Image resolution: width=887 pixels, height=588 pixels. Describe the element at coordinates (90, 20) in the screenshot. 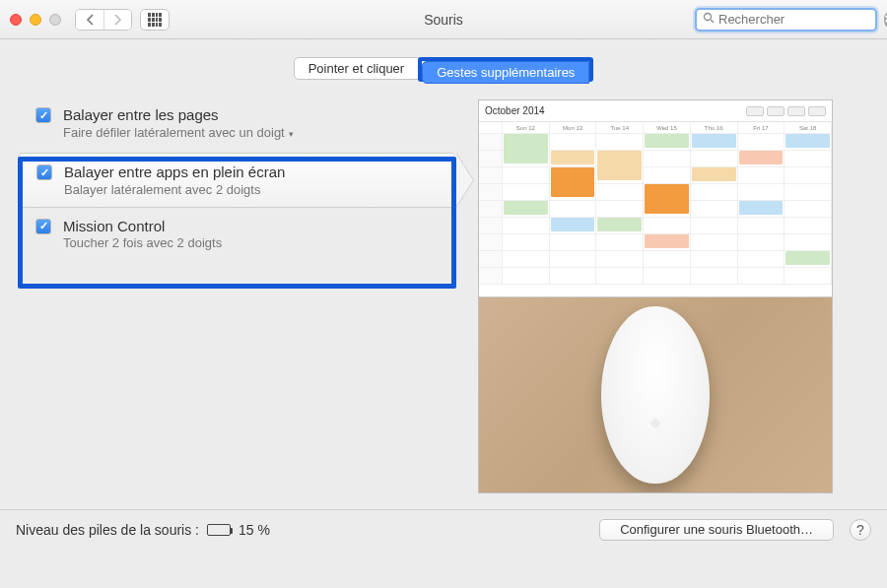

I see `back-button` at that location.